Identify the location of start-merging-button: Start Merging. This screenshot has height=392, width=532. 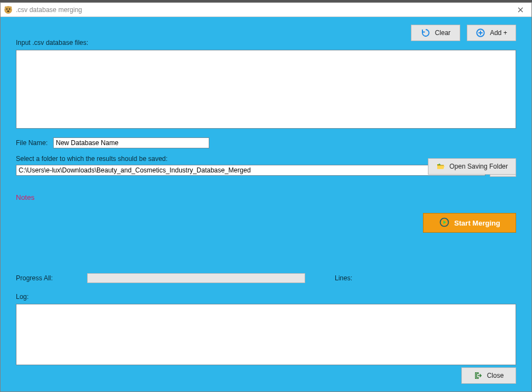
(470, 223).